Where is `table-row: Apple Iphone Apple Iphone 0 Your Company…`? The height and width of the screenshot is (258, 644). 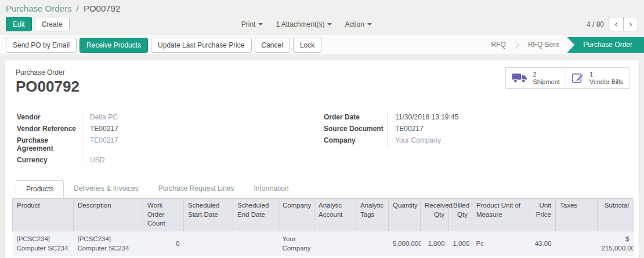
table-row: Apple Iphone Apple Iphone 0 Your Company… is located at coordinates (323, 257).